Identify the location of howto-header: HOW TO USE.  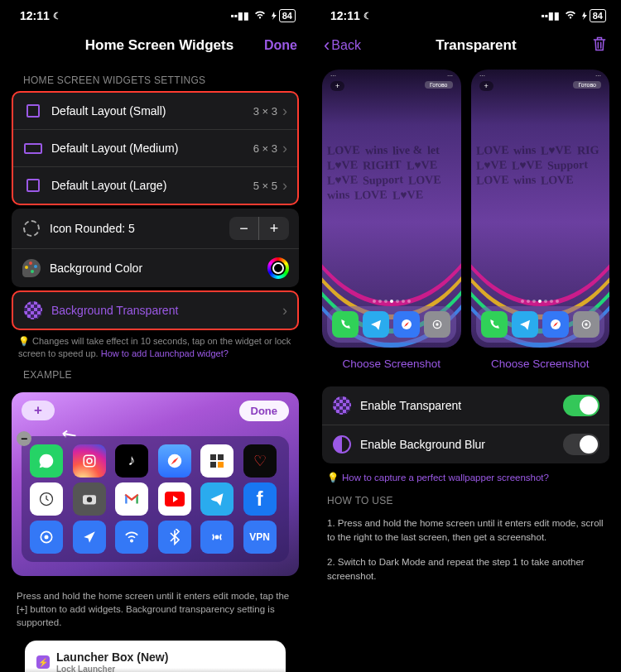
(465, 499).